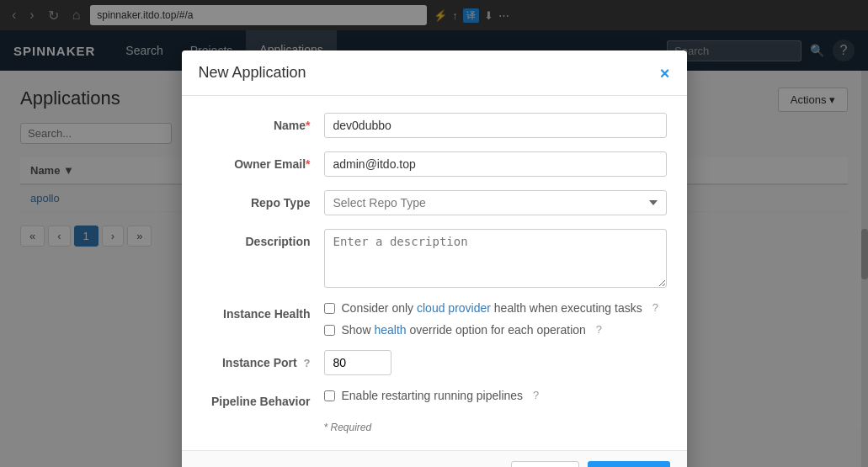 The image size is (868, 467). Describe the element at coordinates (495, 203) in the screenshot. I see `repo-type-select: Select Repo Type GitHub GitLab Stash Bit…` at that location.